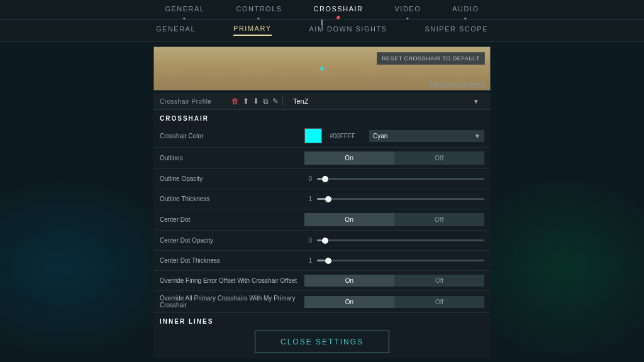 Image resolution: width=644 pixels, height=362 pixels. Describe the element at coordinates (394, 158) in the screenshot. I see `outlines-control: On Off` at that location.